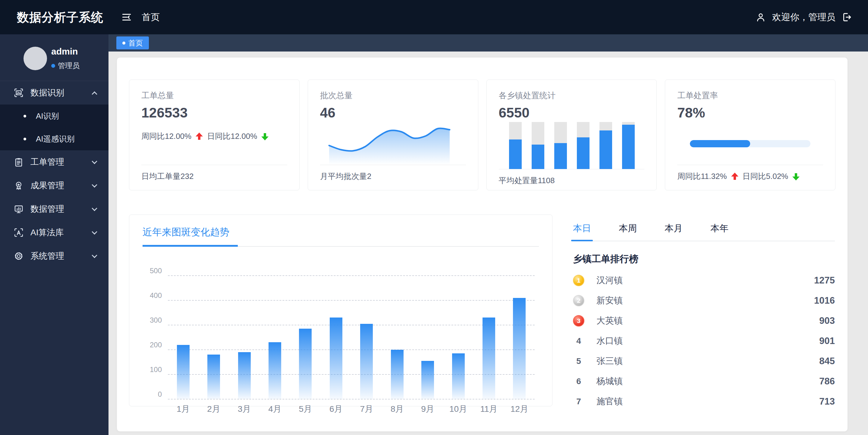 The width and height of the screenshot is (868, 435). What do you see at coordinates (351, 337) in the screenshot?
I see `trend-bars` at bounding box center [351, 337].